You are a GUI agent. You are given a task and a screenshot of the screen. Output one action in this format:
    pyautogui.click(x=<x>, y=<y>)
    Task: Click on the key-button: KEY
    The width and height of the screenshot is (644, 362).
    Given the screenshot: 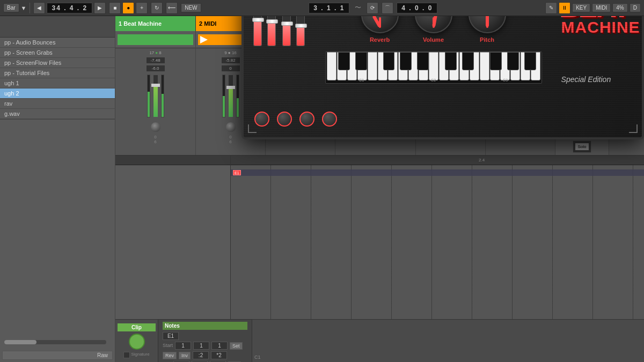 What is the action you would take?
    pyautogui.click(x=581, y=8)
    